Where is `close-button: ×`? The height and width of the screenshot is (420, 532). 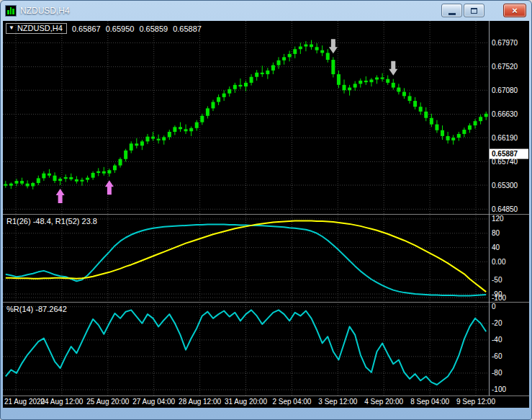 close-button: × is located at coordinates (515, 10).